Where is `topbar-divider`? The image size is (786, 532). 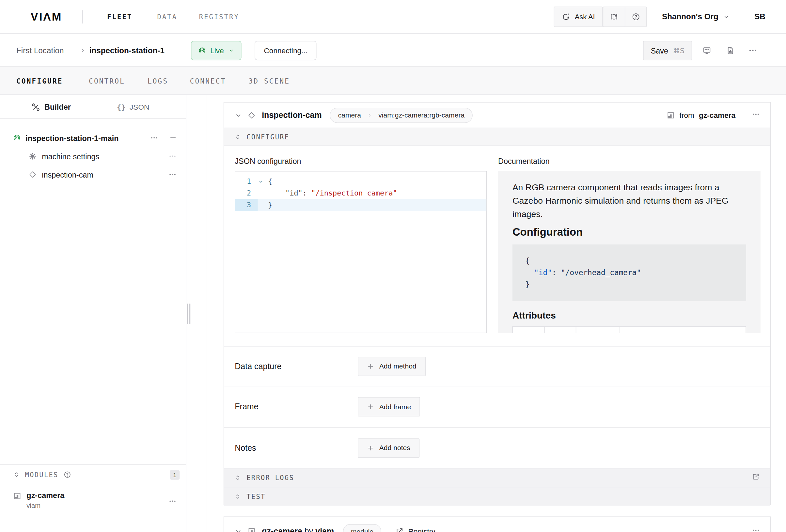 topbar-divider is located at coordinates (83, 17).